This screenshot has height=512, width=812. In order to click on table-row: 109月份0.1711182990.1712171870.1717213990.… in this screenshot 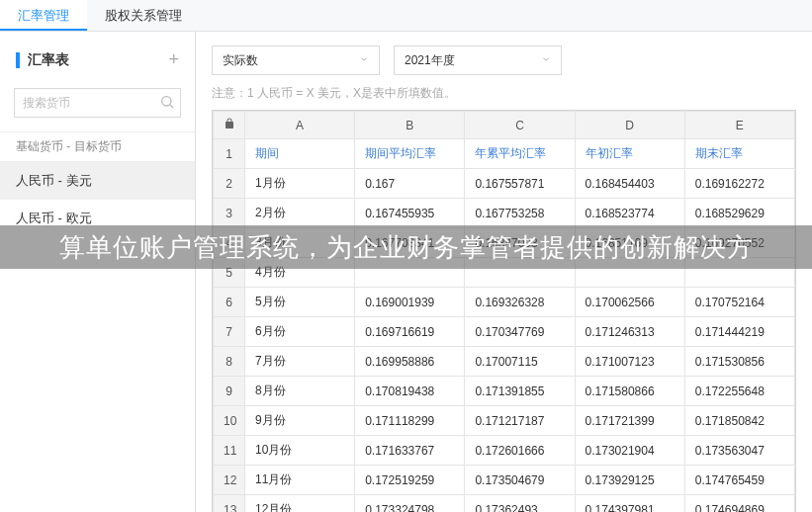, I will do `click(504, 421)`.